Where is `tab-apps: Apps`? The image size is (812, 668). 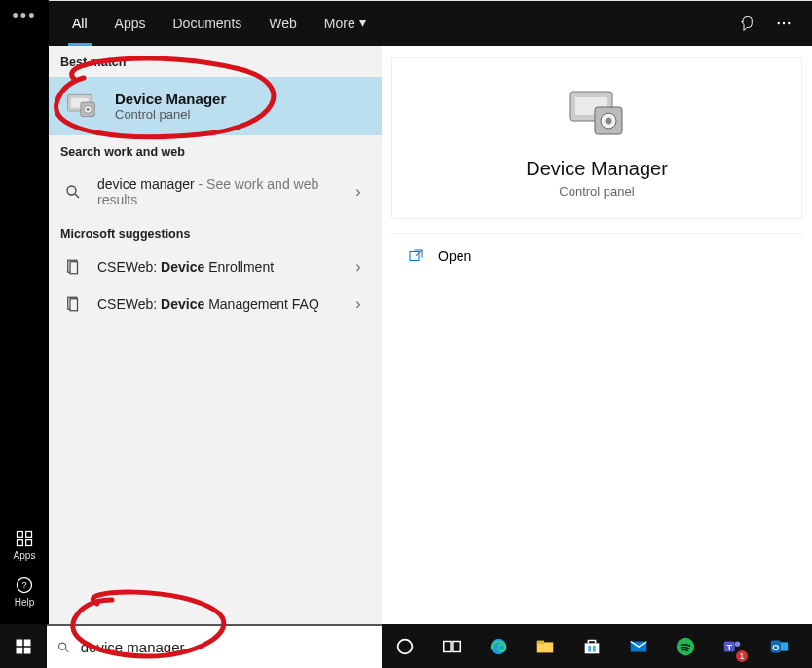 tab-apps: Apps is located at coordinates (130, 23).